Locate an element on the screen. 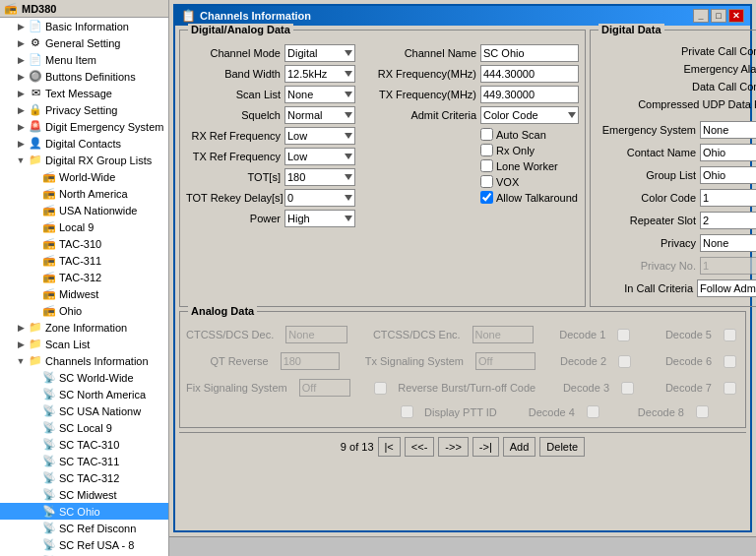  group-list-select: Ohio is located at coordinates (728, 175).